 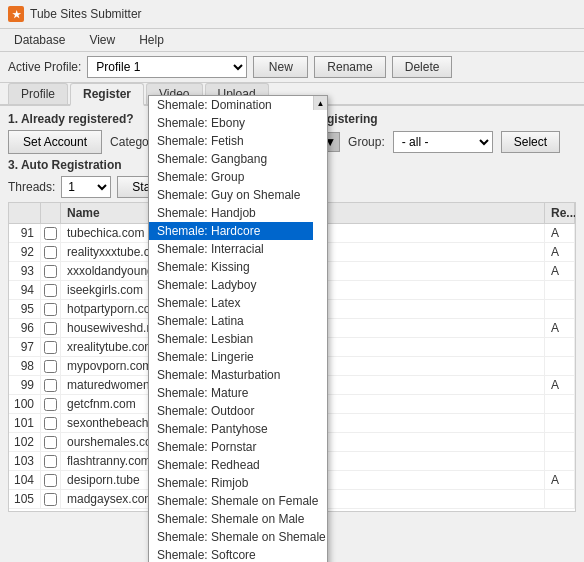 What do you see at coordinates (25, 328) in the screenshot?
I see `cell-num: 96` at bounding box center [25, 328].